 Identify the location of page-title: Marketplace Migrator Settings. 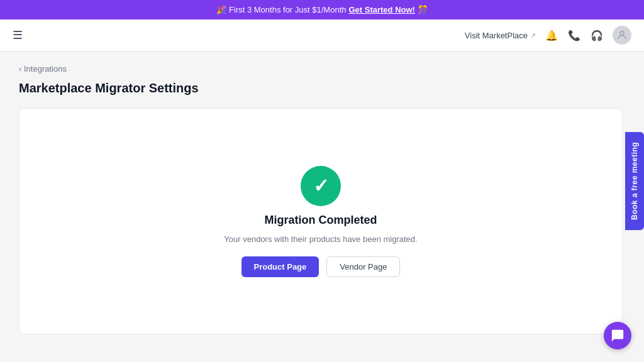
(322, 88).